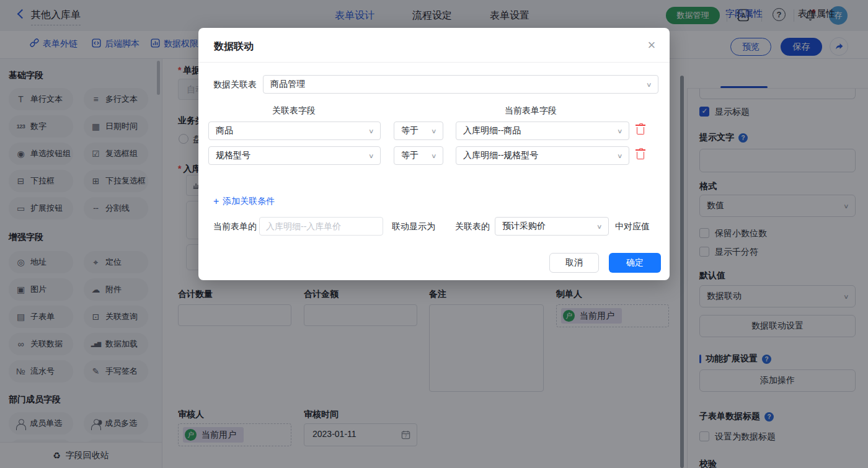 The image size is (868, 468). Describe the element at coordinates (652, 45) in the screenshot. I see `close-icon: ×` at that location.